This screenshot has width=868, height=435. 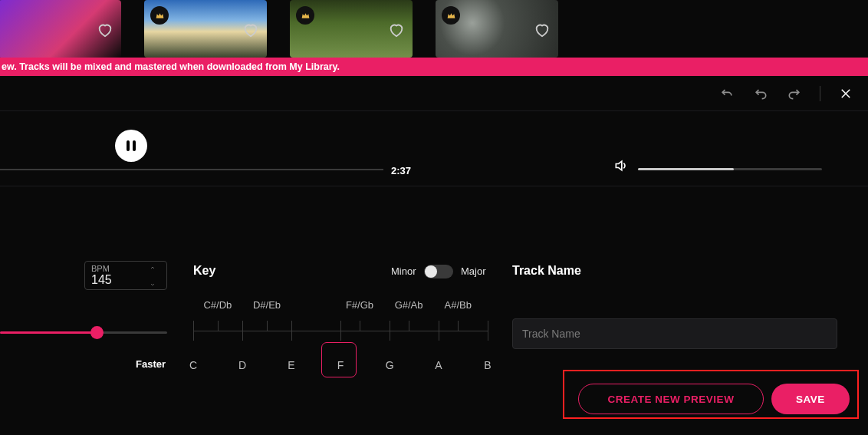 What do you see at coordinates (101, 280) in the screenshot?
I see `bpm-value: 145` at bounding box center [101, 280].